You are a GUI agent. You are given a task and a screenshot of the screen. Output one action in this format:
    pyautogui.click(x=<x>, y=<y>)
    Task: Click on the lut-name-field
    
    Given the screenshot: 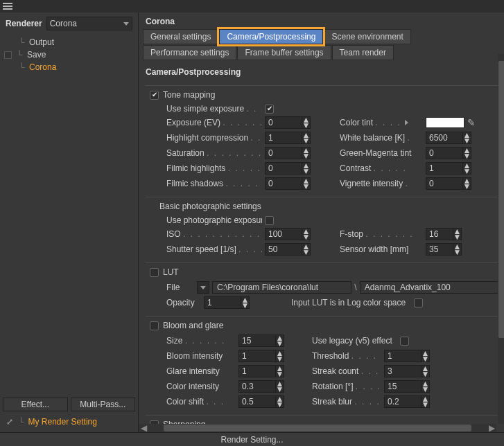 What is the action you would take?
    pyautogui.click(x=430, y=287)
    